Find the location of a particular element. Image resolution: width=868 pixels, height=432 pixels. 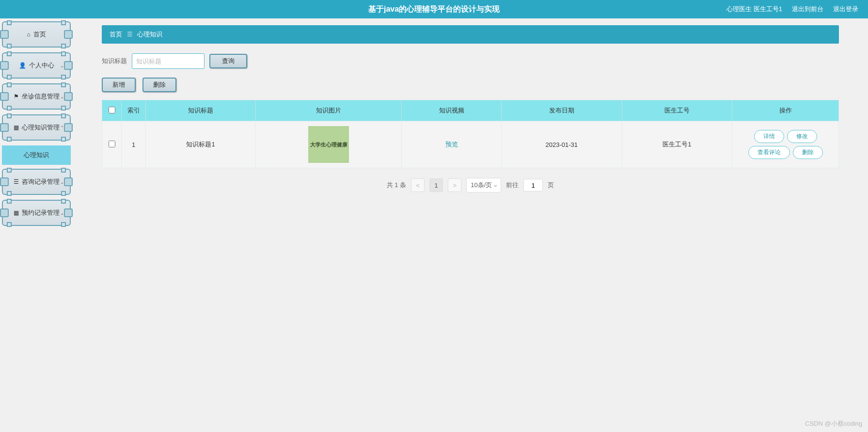

col-index: 索引 is located at coordinates (134, 111).